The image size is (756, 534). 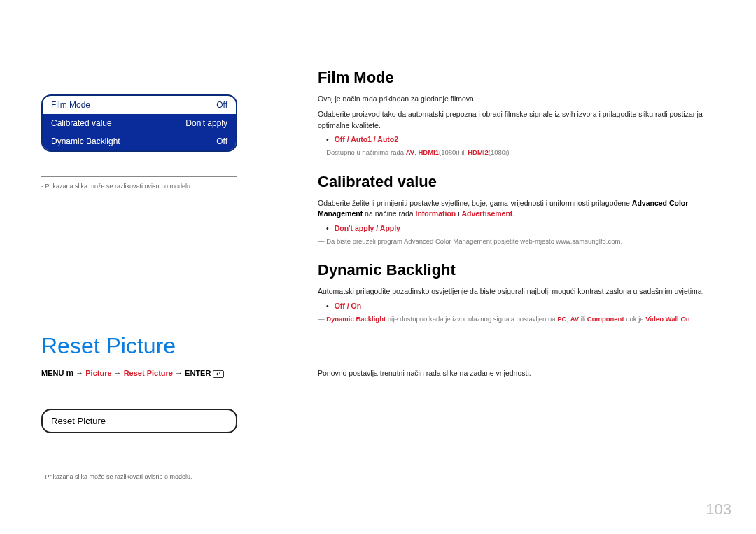 I want to click on enter-icon: ↵, so click(x=218, y=374).